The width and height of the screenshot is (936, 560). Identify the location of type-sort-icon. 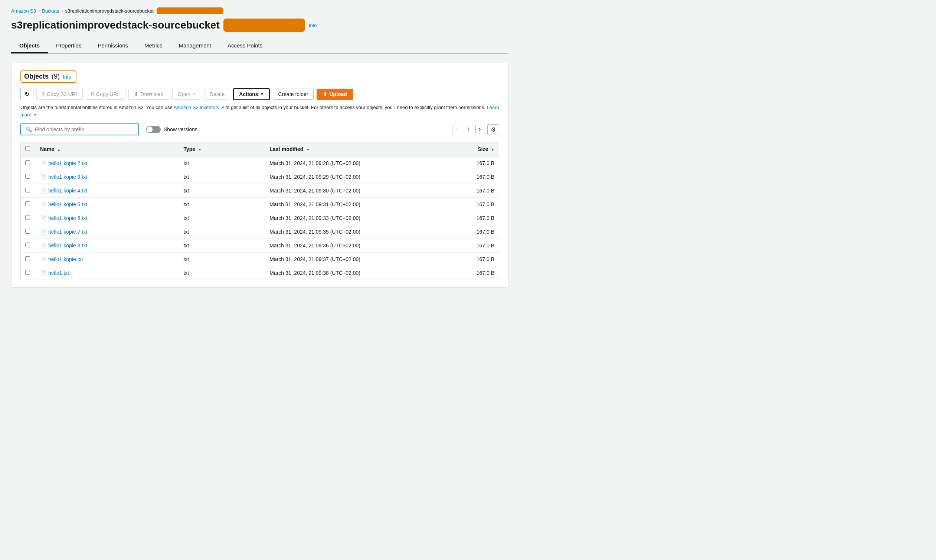
(200, 149).